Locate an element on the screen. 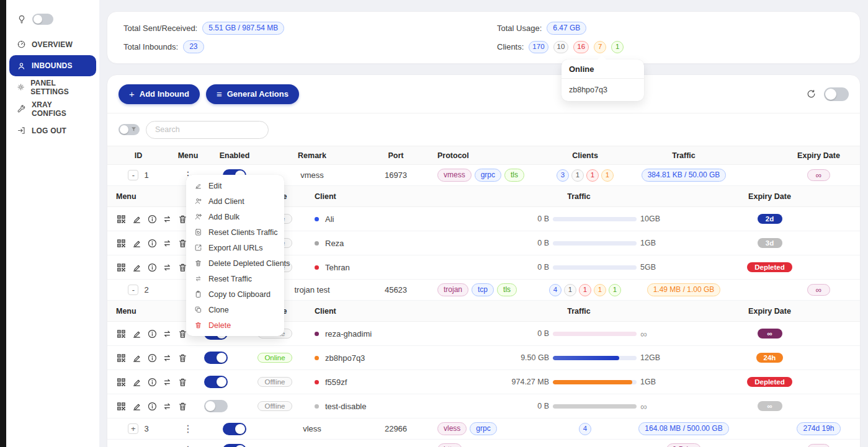 The width and height of the screenshot is (868, 447). menu-item-add-client: Add Client is located at coordinates (235, 201).